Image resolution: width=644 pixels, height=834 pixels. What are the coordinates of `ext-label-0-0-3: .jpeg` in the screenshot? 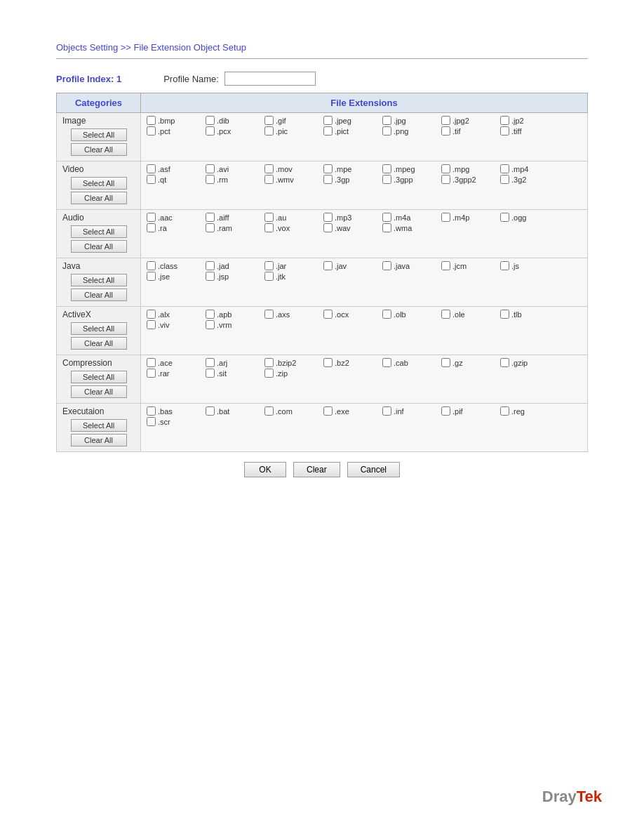 It's located at (343, 121).